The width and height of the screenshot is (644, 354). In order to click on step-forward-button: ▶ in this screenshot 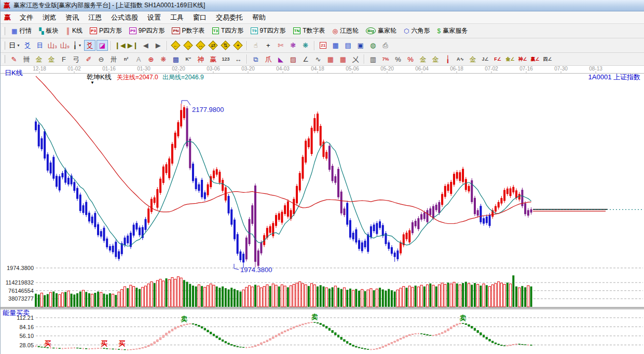, I will do `click(158, 46)`.